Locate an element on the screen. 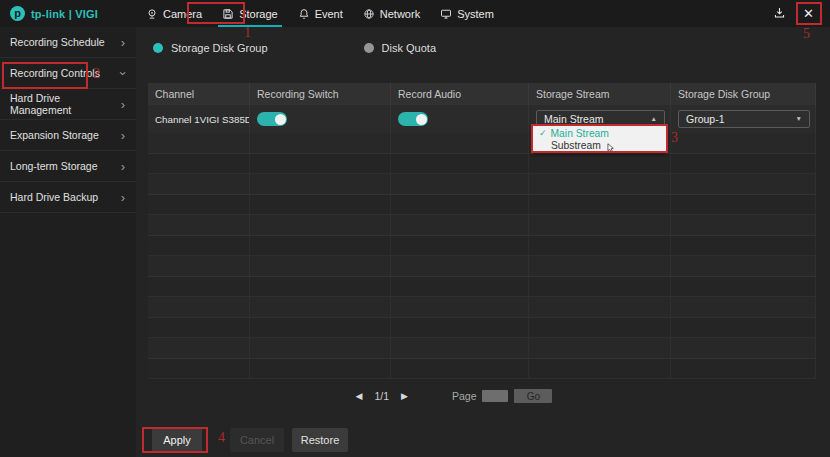  tplink-logo-icon: p is located at coordinates (18, 14).